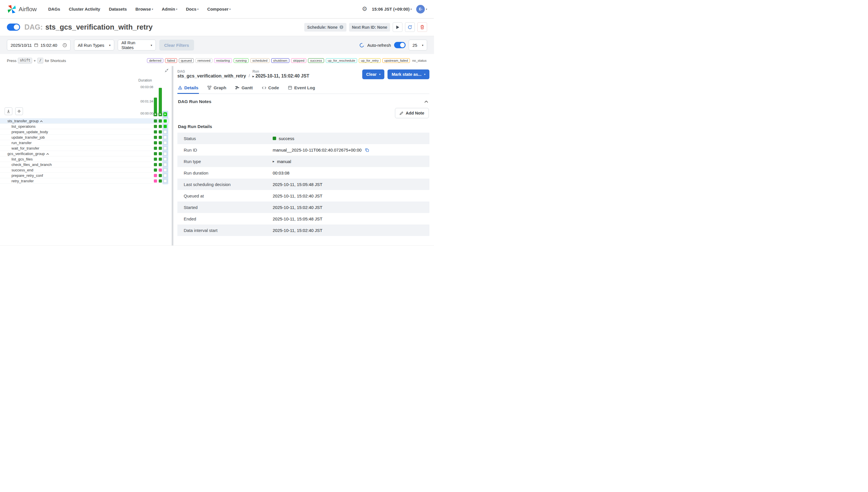 The height and width of the screenshot is (492, 868). Describe the element at coordinates (84, 143) in the screenshot. I see `task-row-run_transfer: run_transfer` at that location.